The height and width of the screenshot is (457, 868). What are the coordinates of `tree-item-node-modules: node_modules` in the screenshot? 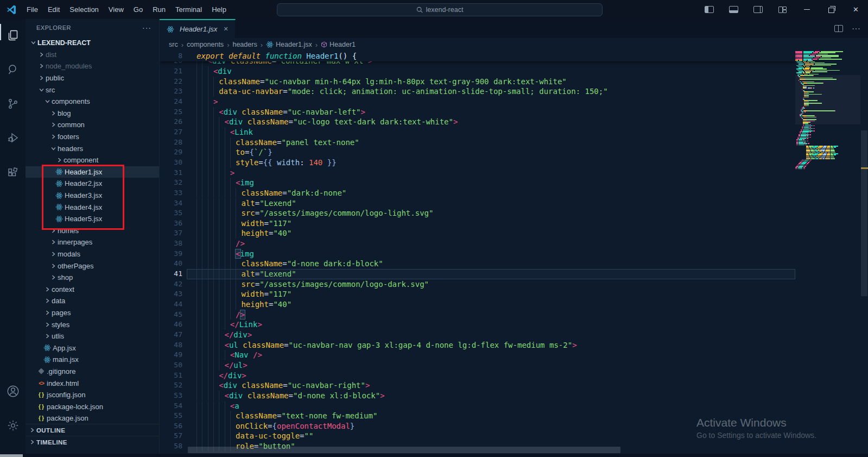 It's located at (92, 66).